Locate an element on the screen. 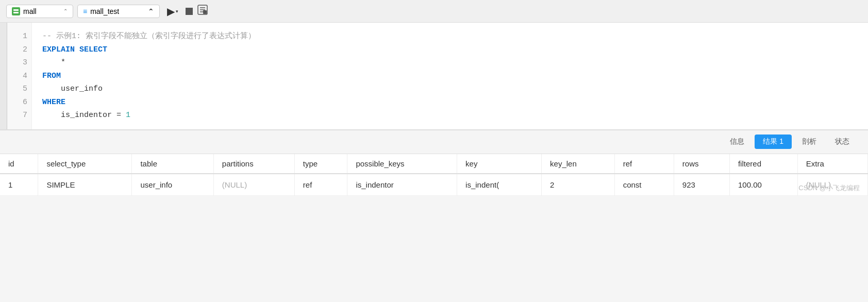 The width and height of the screenshot is (868, 302). database-icon is located at coordinates (16, 11).